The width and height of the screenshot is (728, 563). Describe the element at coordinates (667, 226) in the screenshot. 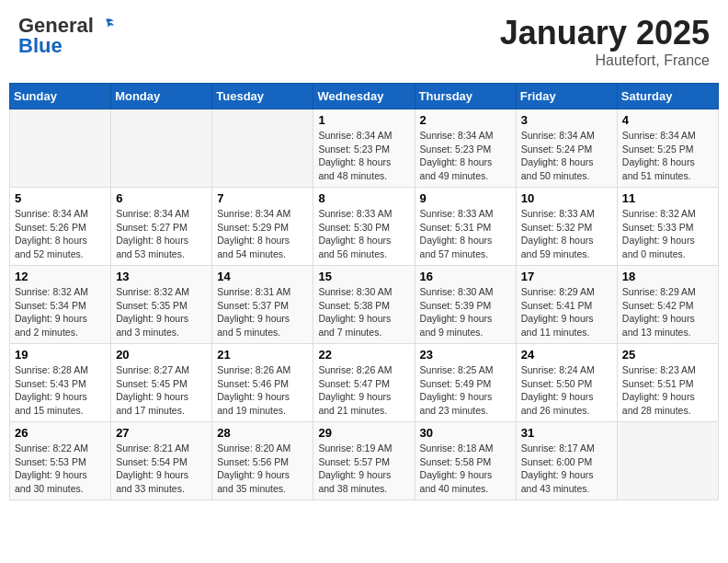

I see `day-cell: 11Sunrise: 8:32 AM Sunset: 5:33 PM Dayli…` at that location.